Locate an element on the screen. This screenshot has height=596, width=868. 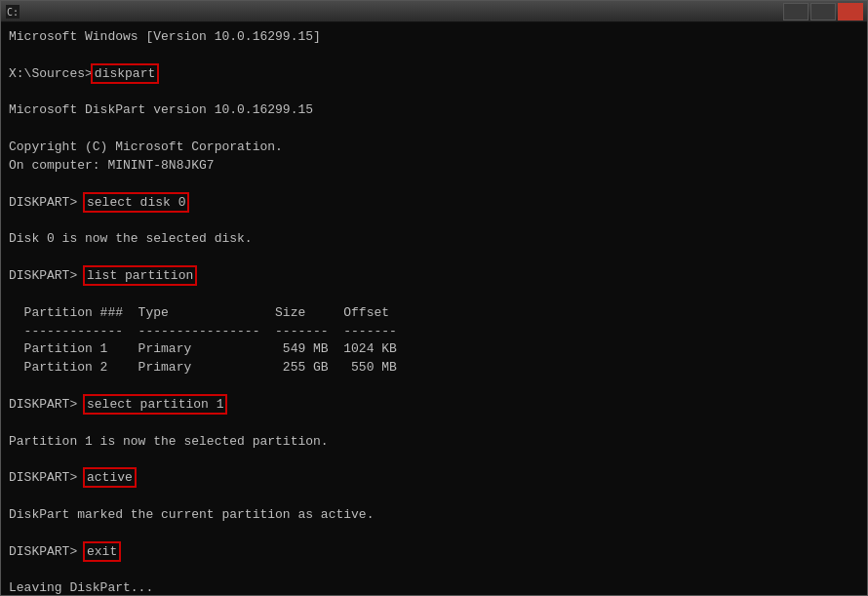
minimize-button is located at coordinates (796, 12).